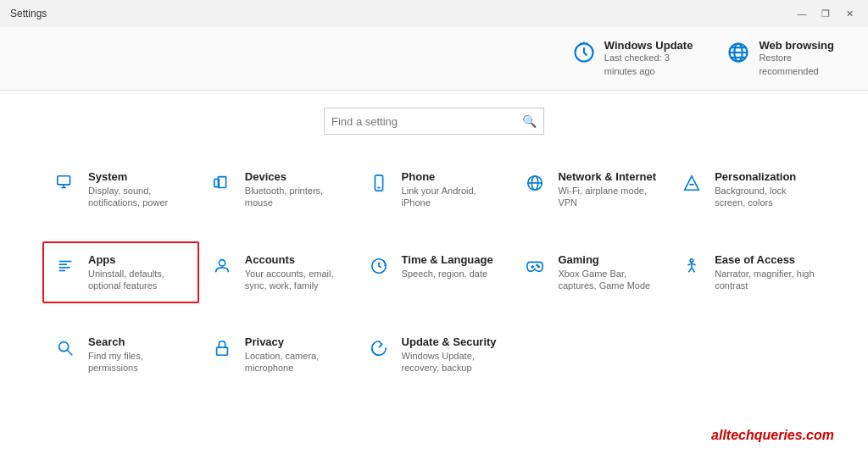  What do you see at coordinates (609, 280) in the screenshot?
I see `gaming-desc: Xbox Game Bar, captures, Game Mode` at bounding box center [609, 280].